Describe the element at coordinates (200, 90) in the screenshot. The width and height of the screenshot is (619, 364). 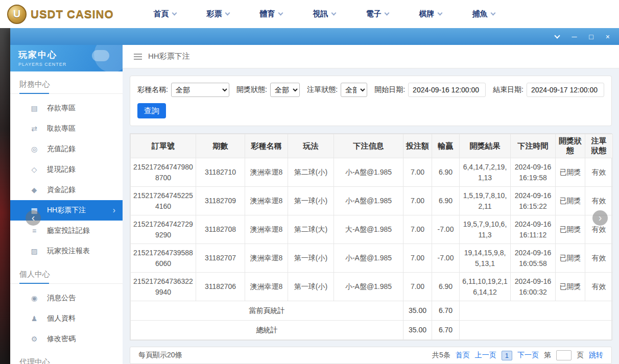
I see `lottery-name-select: 全部` at that location.